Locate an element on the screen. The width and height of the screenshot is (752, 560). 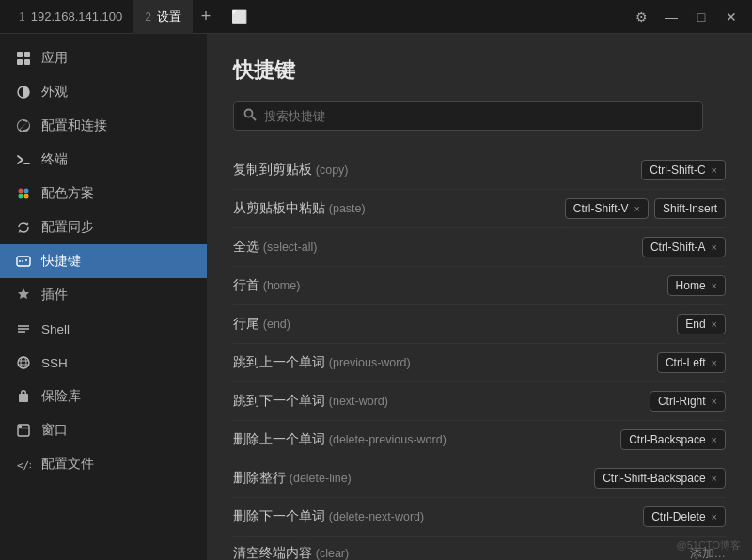
window-icon is located at coordinates (24, 430).